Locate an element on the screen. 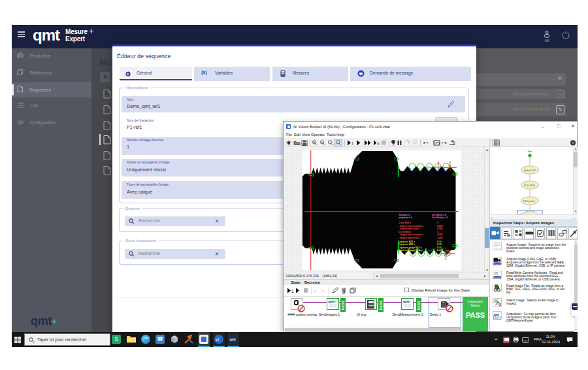  svg-text: x is located at coordinates (379, 144).